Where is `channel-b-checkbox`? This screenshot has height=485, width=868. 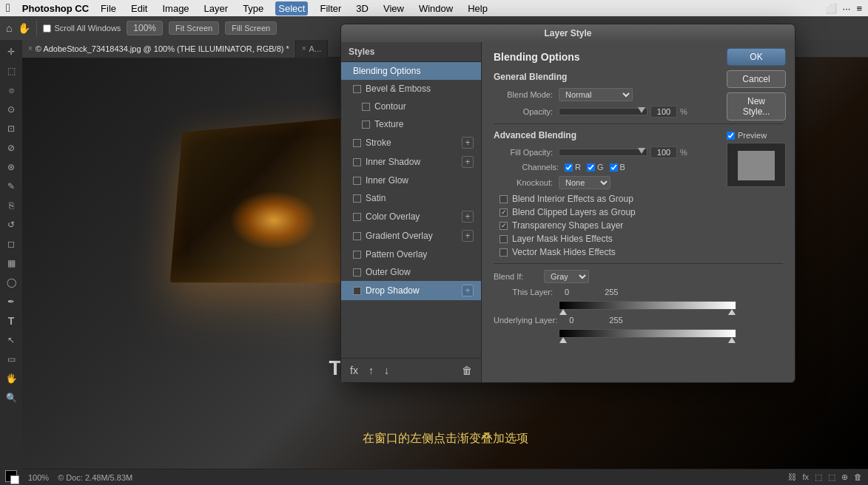
channel-b-checkbox is located at coordinates (614, 167).